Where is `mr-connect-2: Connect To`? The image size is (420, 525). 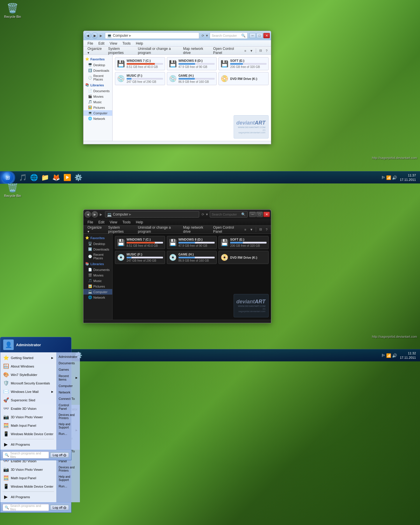
mr-connect-2: Connect To is located at coordinates (68, 399).